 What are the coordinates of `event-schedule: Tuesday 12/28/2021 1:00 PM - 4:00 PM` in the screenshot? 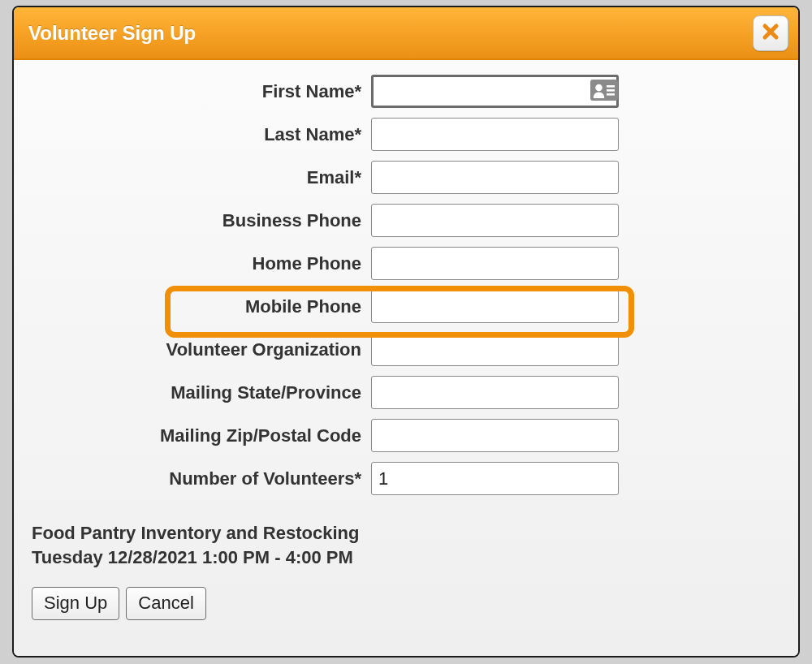 It's located at (406, 558).